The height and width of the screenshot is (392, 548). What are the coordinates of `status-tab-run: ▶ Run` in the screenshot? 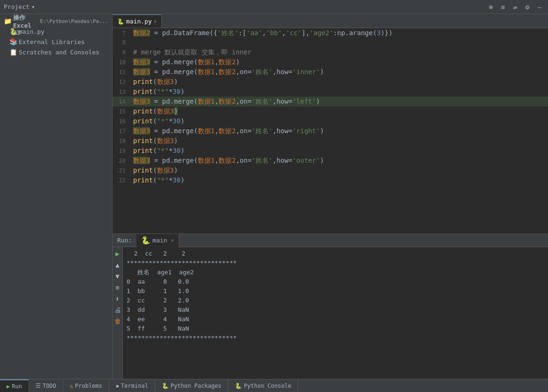 It's located at (15, 386).